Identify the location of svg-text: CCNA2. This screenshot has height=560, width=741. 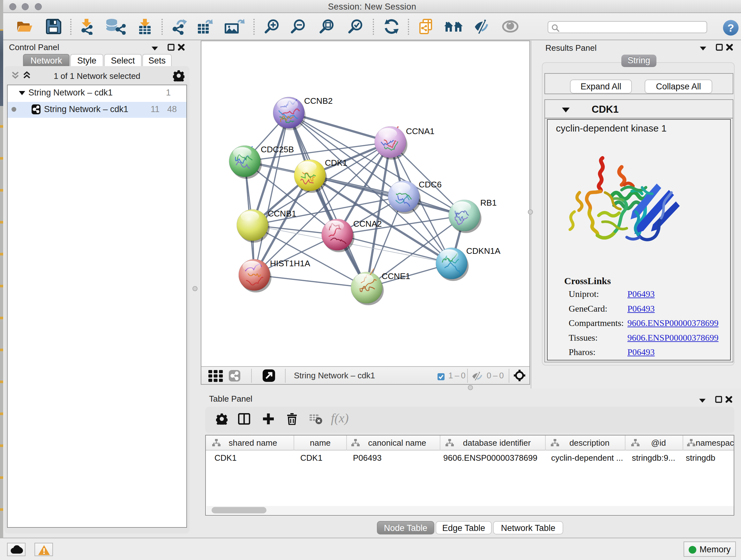
(367, 224).